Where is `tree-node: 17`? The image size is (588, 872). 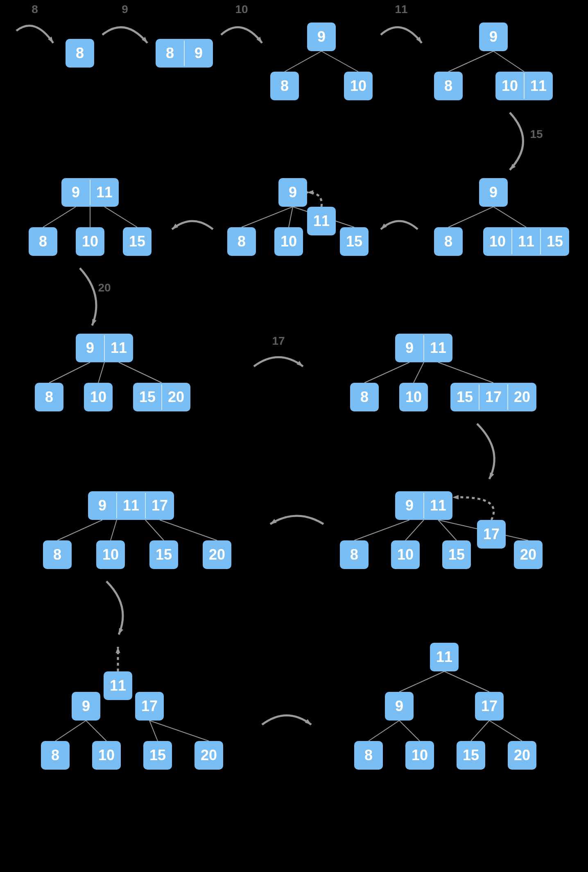
tree-node: 17 is located at coordinates (489, 706).